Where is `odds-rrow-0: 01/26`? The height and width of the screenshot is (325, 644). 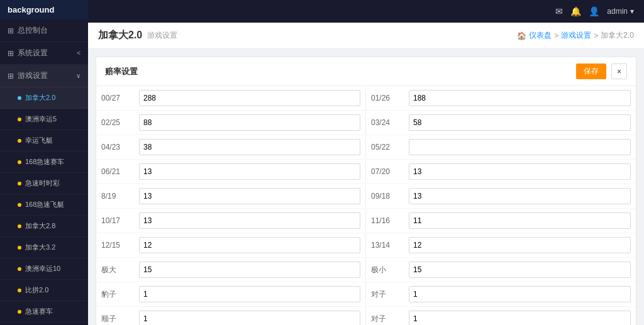
odds-rrow-0: 01/26 is located at coordinates (501, 98).